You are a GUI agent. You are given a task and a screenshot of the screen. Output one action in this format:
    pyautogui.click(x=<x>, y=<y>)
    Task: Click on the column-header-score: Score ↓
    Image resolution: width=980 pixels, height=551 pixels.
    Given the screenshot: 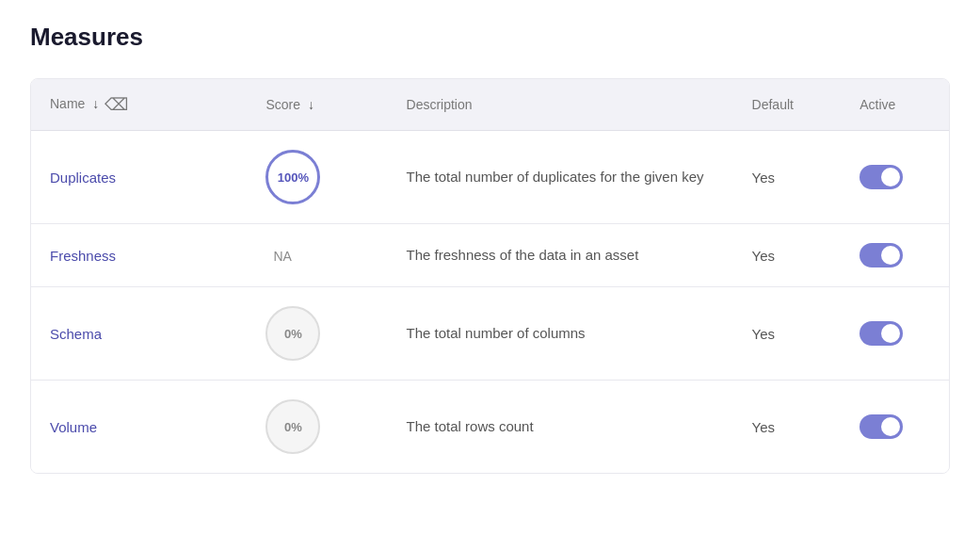 What is the action you would take?
    pyautogui.click(x=316, y=105)
    